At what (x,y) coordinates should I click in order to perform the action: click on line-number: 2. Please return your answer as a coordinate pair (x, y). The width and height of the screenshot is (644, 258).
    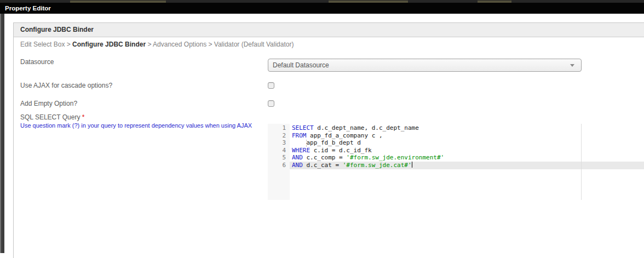
    Looking at the image, I should click on (279, 136).